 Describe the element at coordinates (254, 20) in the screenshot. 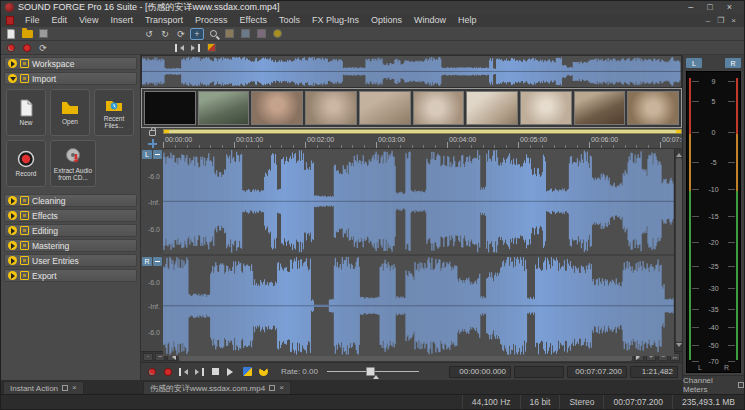

I see `menu-effects: Effects` at that location.